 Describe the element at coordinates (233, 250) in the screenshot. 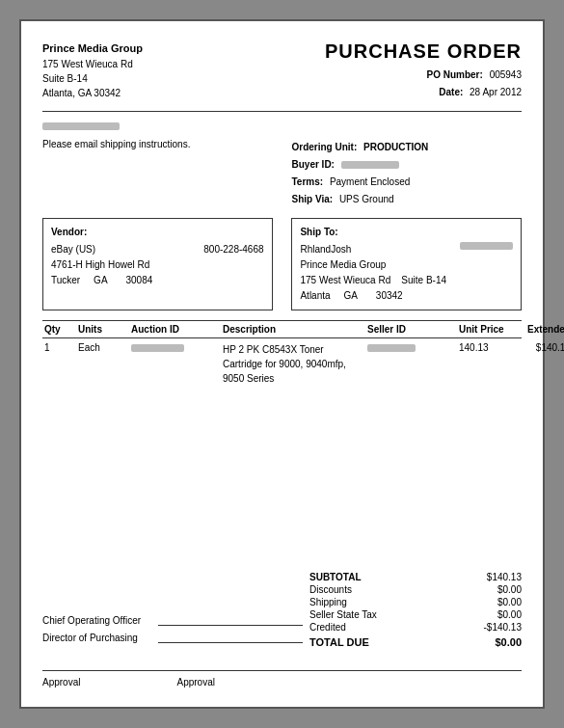

I see `vendor-phone: 800-228-4668` at that location.